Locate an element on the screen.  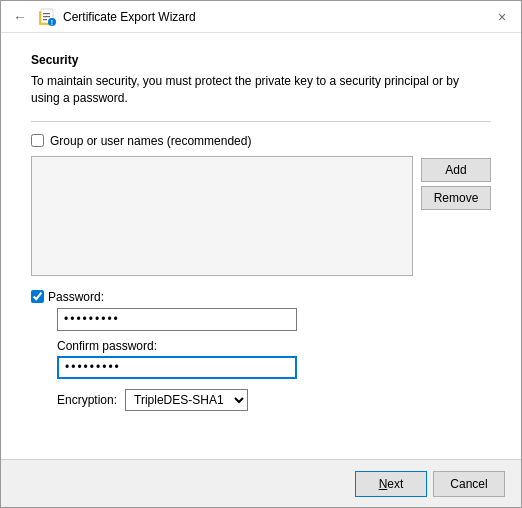
close-button: × is located at coordinates (502, 17).